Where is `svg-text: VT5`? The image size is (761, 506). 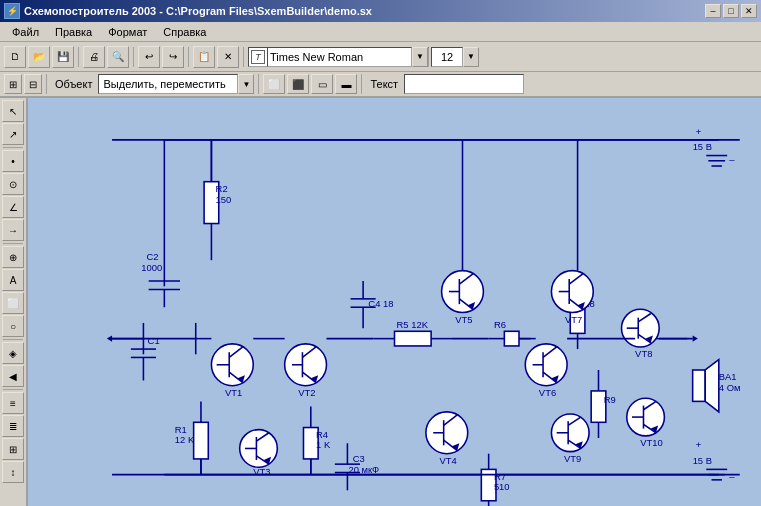
svg-text: VT5 is located at coordinates (464, 320).